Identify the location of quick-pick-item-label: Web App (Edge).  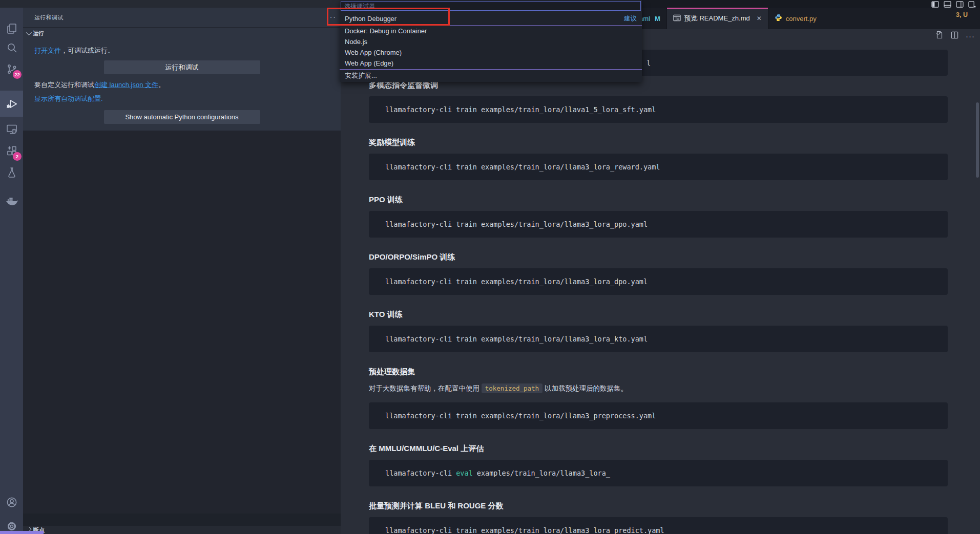
(369, 63).